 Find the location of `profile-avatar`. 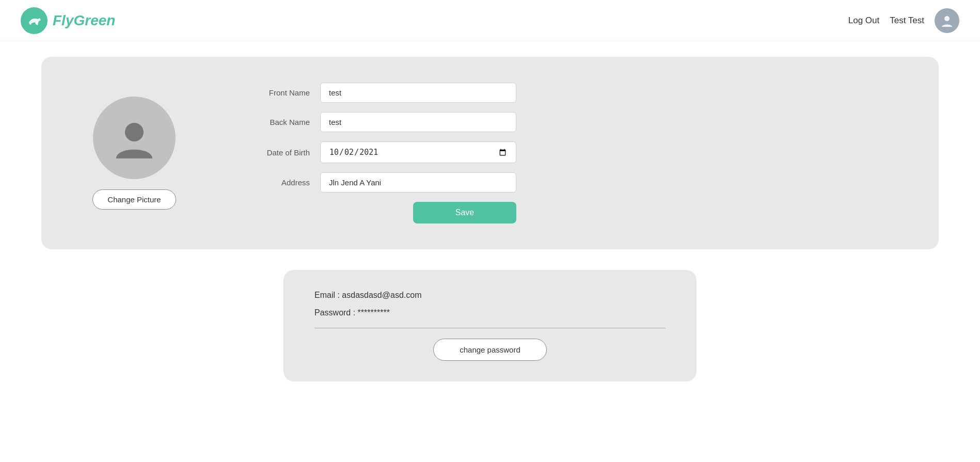

profile-avatar is located at coordinates (134, 138).